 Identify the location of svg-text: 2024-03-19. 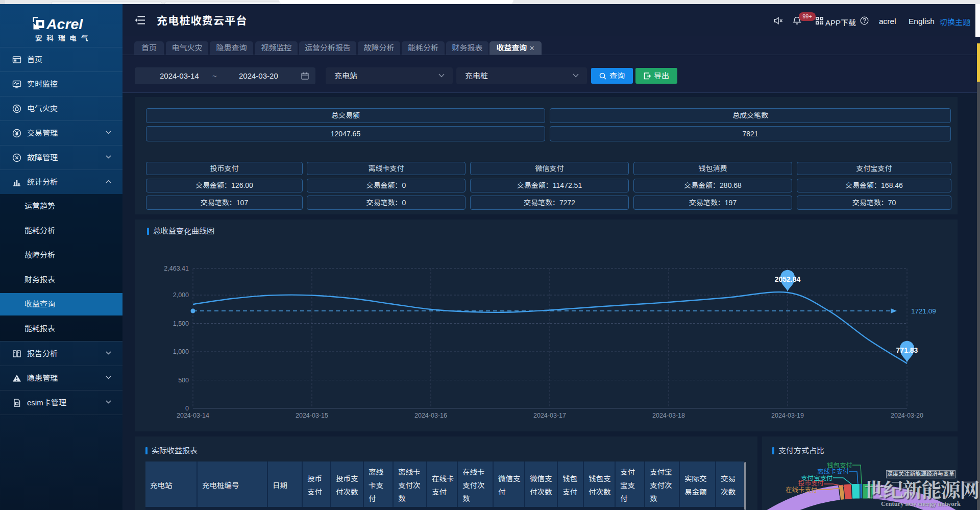
(788, 416).